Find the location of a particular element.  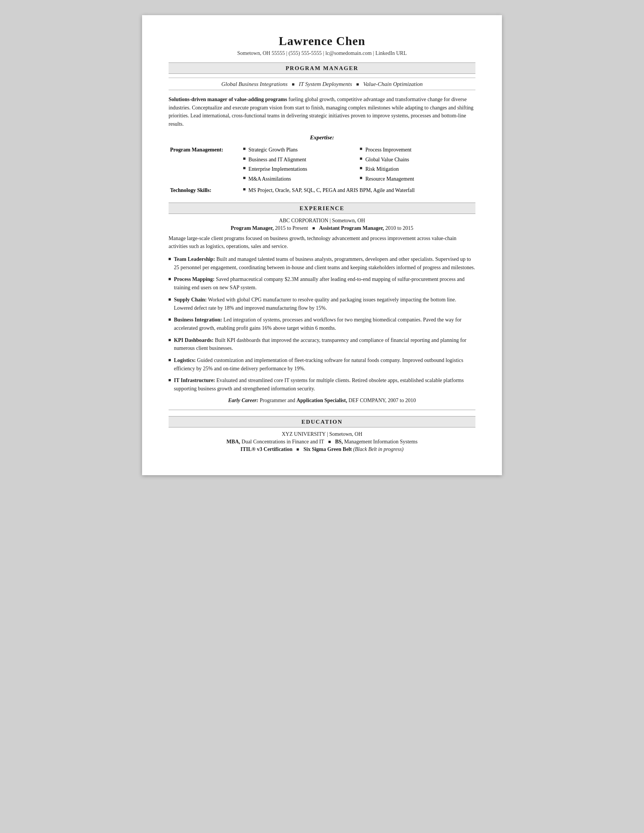

edu-degree-rest1: Dual Concentrations in Finance and IT is located at coordinates (283, 442).